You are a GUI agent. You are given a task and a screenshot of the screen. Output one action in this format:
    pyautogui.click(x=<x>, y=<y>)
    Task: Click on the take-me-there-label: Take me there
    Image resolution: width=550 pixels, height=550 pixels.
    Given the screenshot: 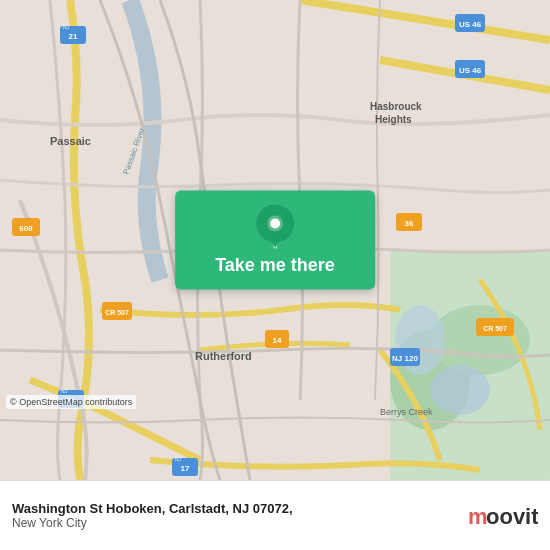 What is the action you would take?
    pyautogui.click(x=275, y=266)
    